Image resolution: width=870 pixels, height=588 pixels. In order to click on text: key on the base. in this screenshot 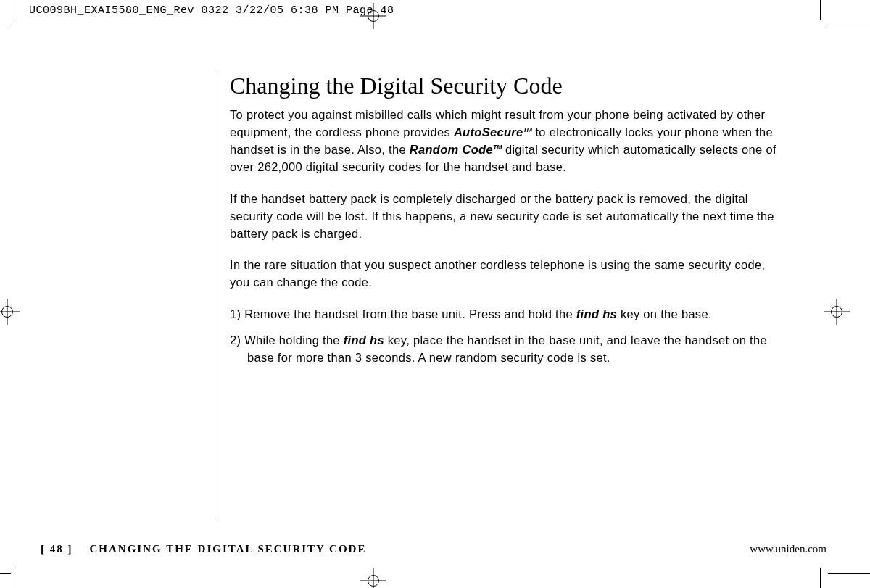, I will do `click(664, 314)`.